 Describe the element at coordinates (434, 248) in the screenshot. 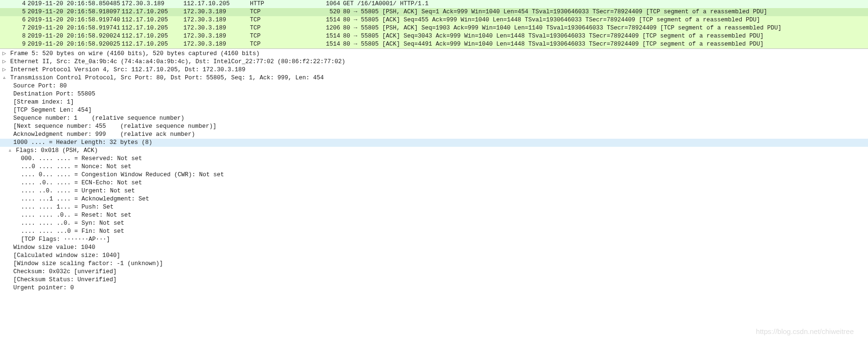

I see `tcp-window: Window size value: 1040` at that location.